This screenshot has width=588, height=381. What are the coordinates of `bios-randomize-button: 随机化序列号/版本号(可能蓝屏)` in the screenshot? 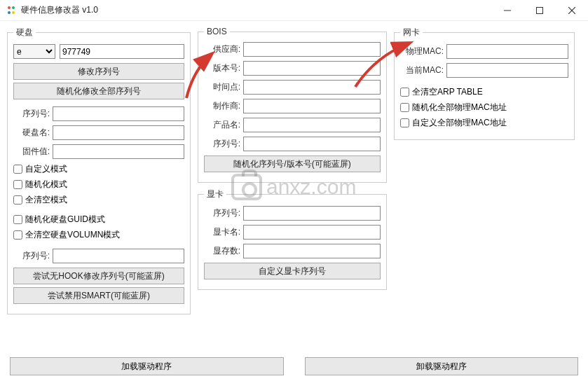 It's located at (292, 164).